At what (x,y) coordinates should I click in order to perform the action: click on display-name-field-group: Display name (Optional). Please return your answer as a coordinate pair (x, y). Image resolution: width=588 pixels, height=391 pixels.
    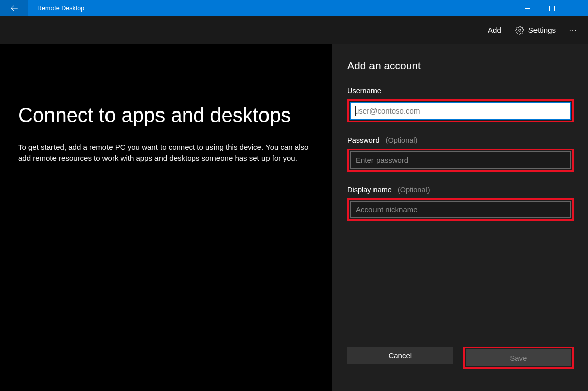
    Looking at the image, I should click on (460, 203).